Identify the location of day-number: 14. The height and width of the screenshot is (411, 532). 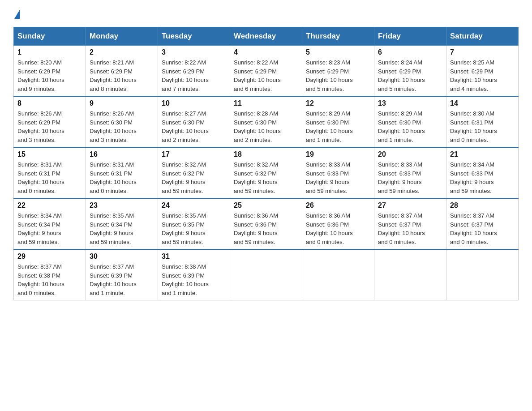
(482, 103).